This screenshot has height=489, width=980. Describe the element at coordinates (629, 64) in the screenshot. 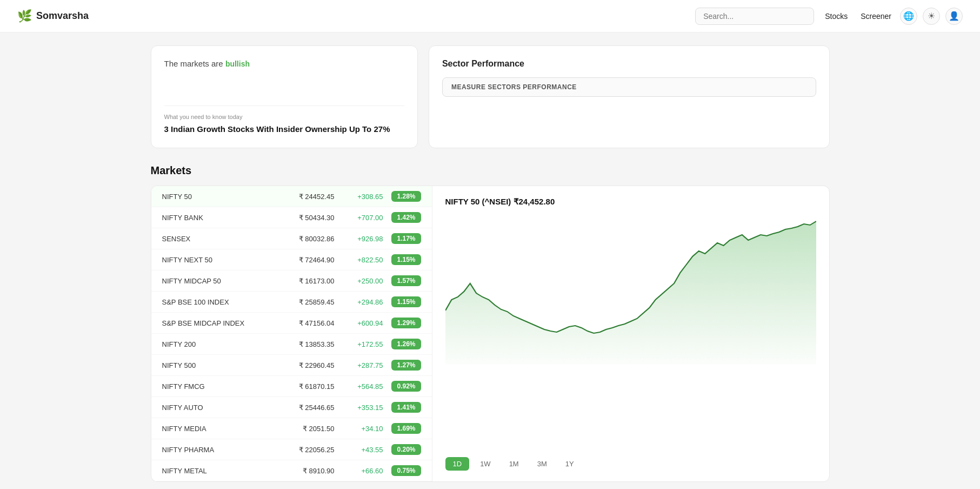

I see `sector-title: Sector Performance` at that location.